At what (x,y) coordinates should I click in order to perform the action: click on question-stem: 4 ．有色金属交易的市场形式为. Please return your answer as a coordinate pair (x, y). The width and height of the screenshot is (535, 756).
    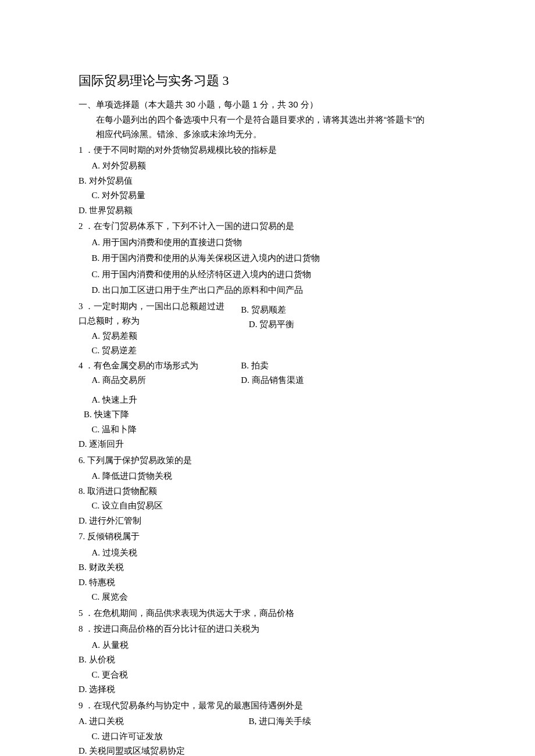
    Looking at the image, I should click on (159, 366).